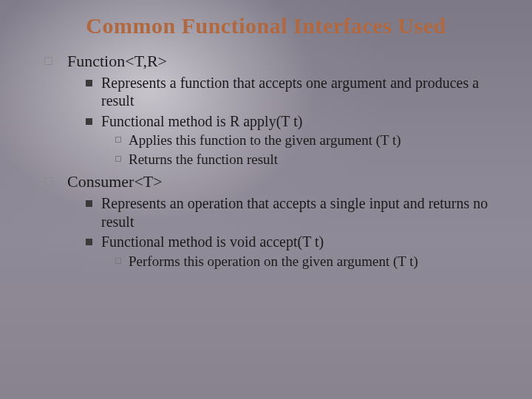 Image resolution: width=532 pixels, height=399 pixels. What do you see at coordinates (303, 213) in the screenshot?
I see `list-item-label: Represents an operation that accepts a s…` at bounding box center [303, 213].